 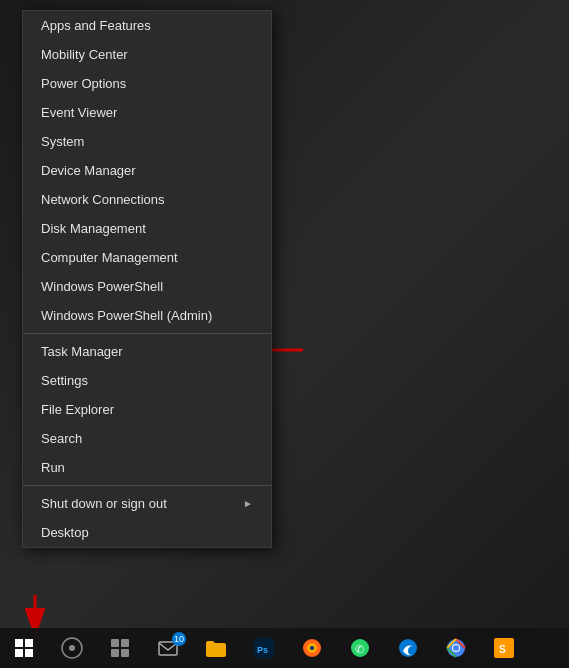 I want to click on menu-item-disk-management: Disk Management, so click(x=147, y=228).